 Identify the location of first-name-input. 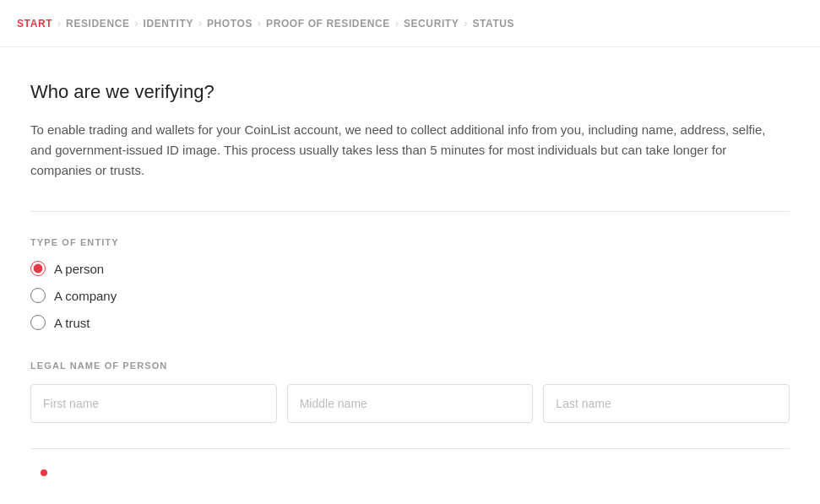
(154, 404).